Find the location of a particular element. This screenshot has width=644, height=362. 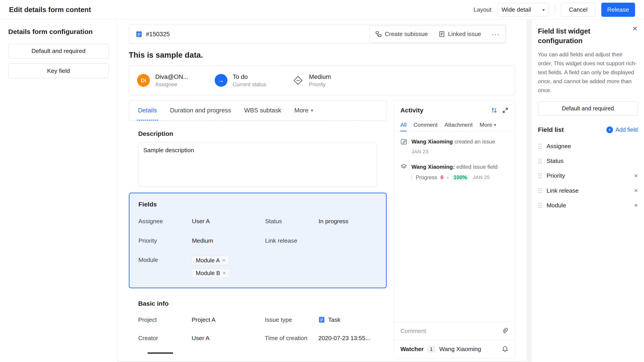

layers-icon is located at coordinates (404, 172).